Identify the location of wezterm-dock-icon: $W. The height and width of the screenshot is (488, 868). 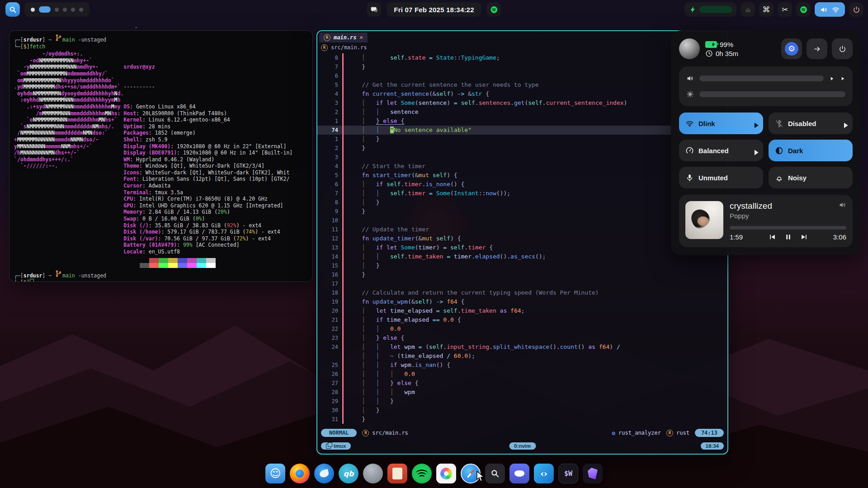
(568, 474).